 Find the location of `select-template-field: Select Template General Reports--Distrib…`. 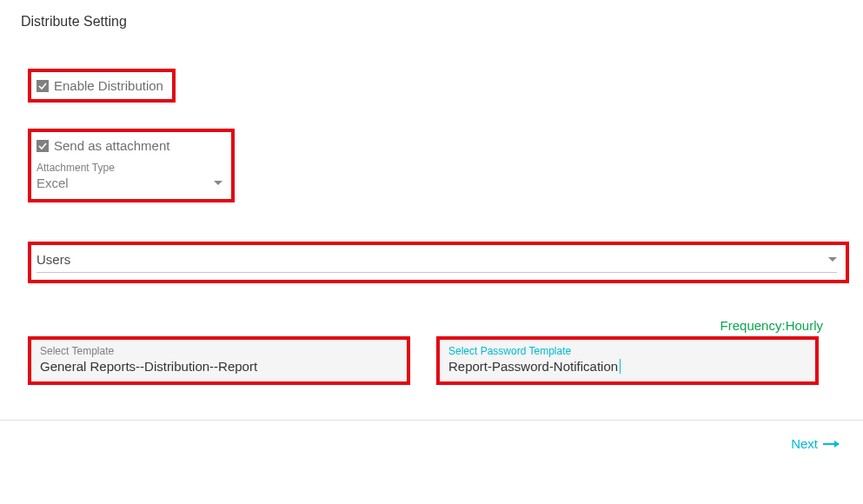

select-template-field: Select Template General Reports--Distrib… is located at coordinates (219, 361).